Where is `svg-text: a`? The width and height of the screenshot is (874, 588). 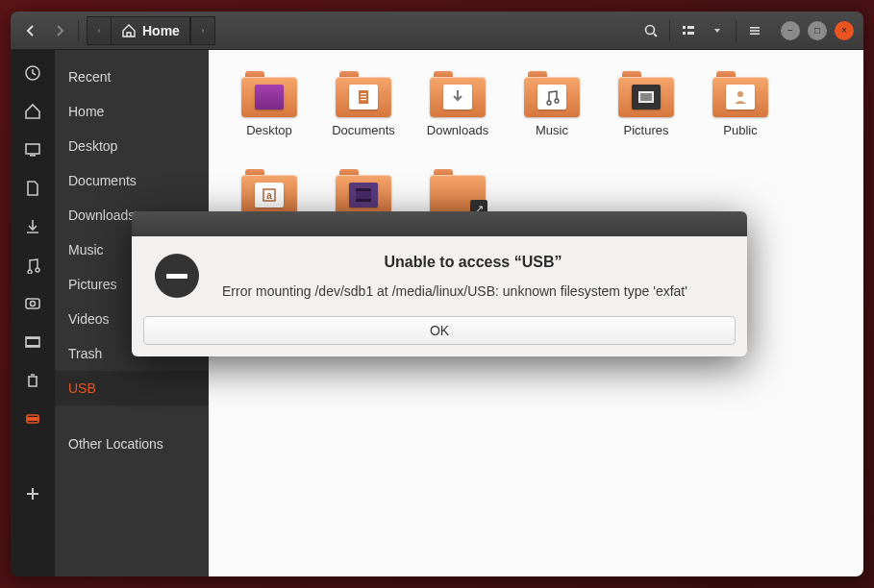 svg-text: a is located at coordinates (269, 196).